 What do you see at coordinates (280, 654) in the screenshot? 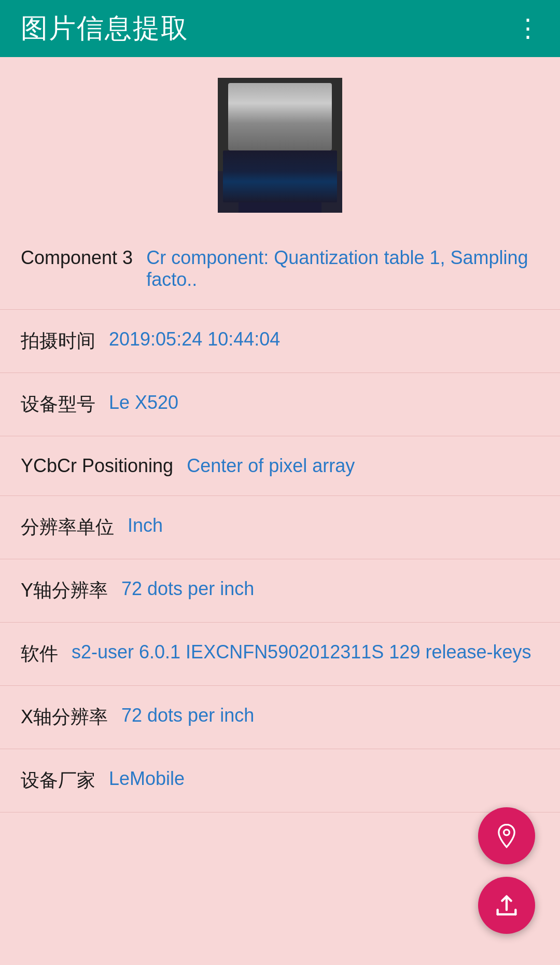
I see `info-row-software: 软件 s2-user 6.0.1 IEXCNFN5902012311S 129 …` at bounding box center [280, 654].